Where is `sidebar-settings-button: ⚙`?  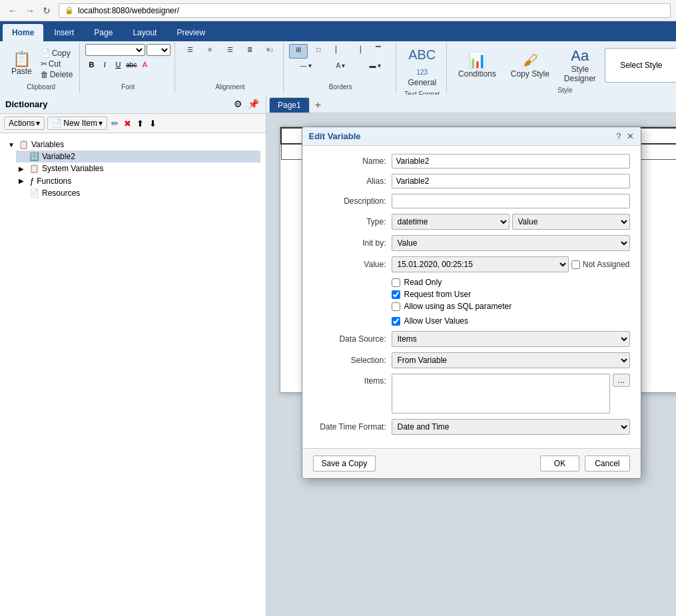 sidebar-settings-button: ⚙ is located at coordinates (238, 104).